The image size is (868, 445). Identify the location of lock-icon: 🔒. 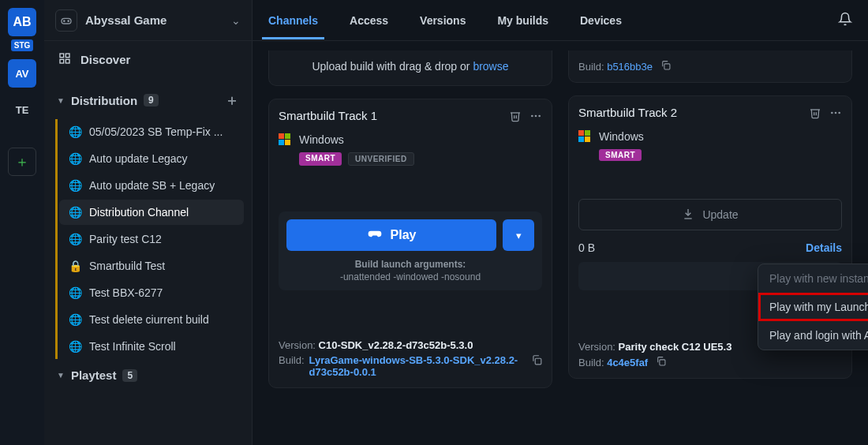
(75, 266).